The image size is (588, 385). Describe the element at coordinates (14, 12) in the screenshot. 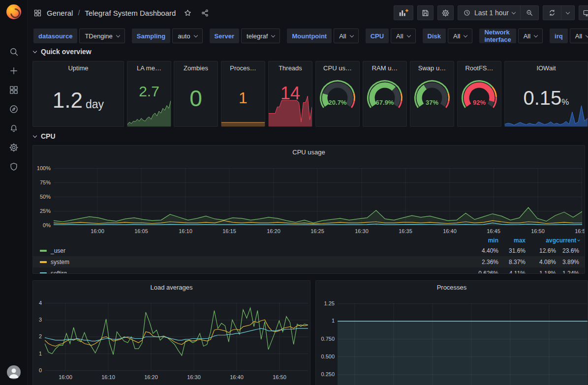

I see `grafana-logo` at that location.